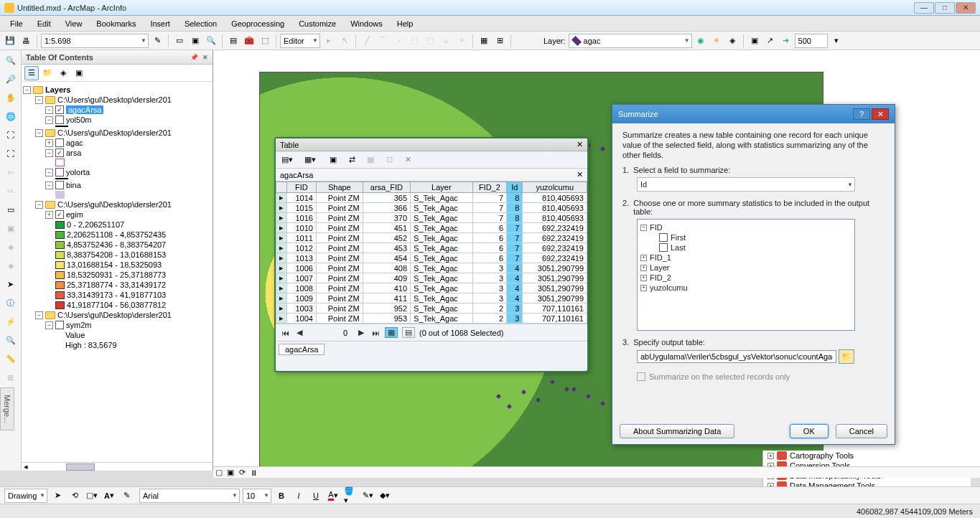  Describe the element at coordinates (299, 496) in the screenshot. I see `italic-icon: I` at that location.